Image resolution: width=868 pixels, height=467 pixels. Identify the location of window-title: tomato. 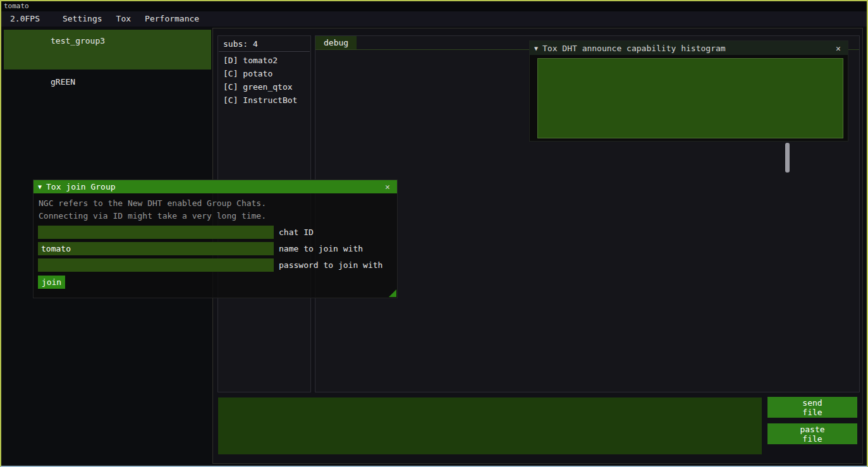
(16, 6).